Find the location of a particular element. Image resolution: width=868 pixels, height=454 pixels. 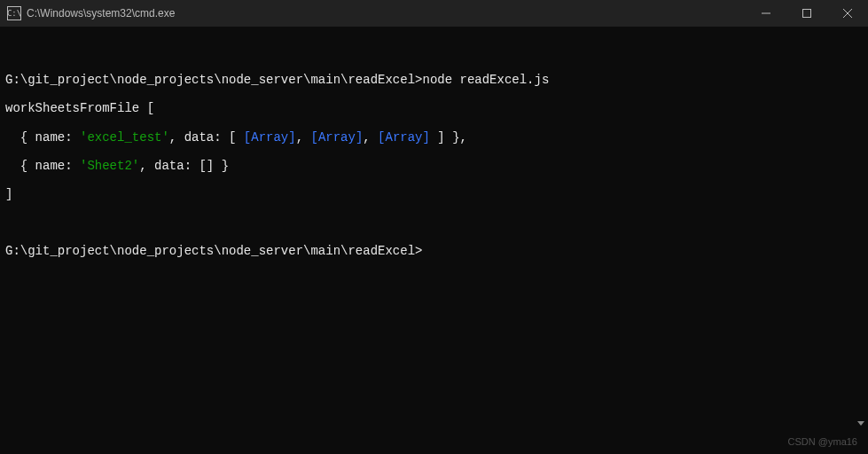

row2-name: 'Sheet2' is located at coordinates (110, 166).